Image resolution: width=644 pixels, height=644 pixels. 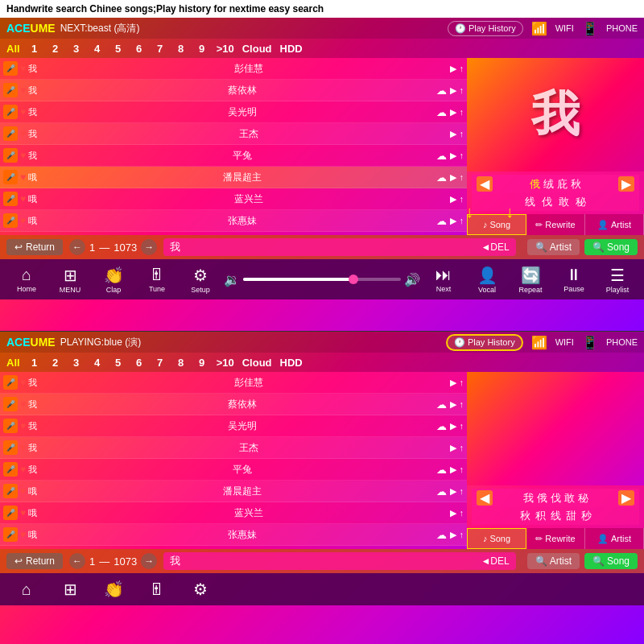 I want to click on song-search-btn-2: 🔍 Song, so click(x=611, y=561).